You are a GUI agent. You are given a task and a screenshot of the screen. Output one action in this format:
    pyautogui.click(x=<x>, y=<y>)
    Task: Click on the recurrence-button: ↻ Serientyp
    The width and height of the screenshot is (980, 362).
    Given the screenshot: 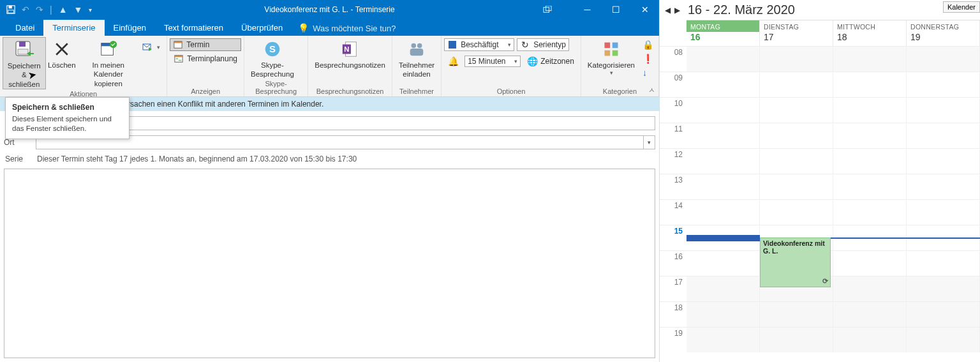 What is the action you would take?
    pyautogui.click(x=543, y=45)
    